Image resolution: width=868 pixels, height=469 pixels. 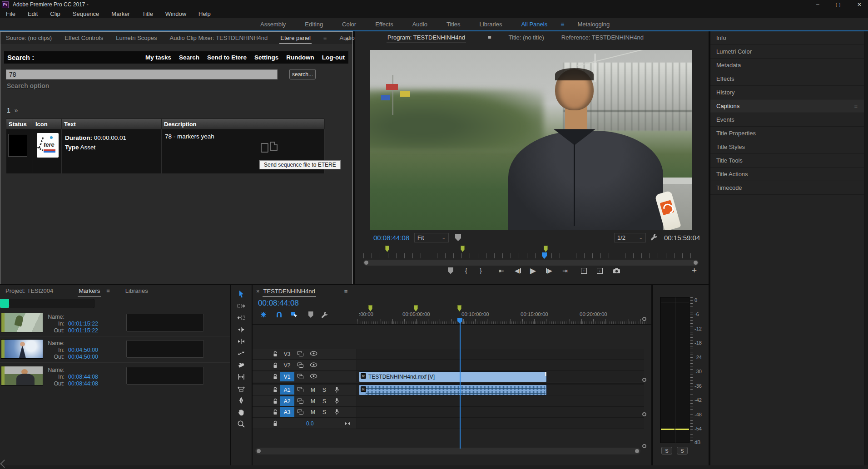 What do you see at coordinates (136, 38) in the screenshot?
I see `tab-lumetri-scopes: Lumetri Scopes` at bounding box center [136, 38].